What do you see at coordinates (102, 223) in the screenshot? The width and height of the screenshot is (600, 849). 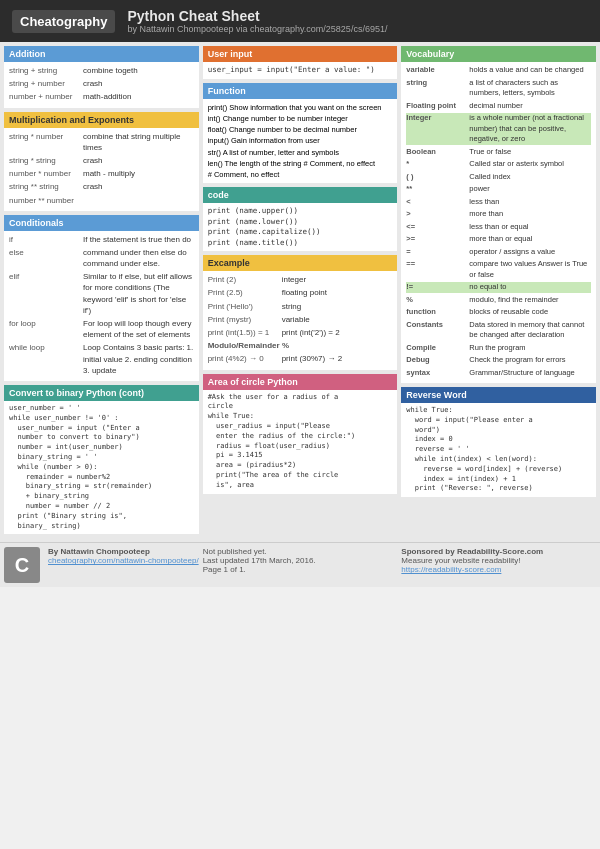 I see `conditionals-header: Conditionals` at bounding box center [102, 223].